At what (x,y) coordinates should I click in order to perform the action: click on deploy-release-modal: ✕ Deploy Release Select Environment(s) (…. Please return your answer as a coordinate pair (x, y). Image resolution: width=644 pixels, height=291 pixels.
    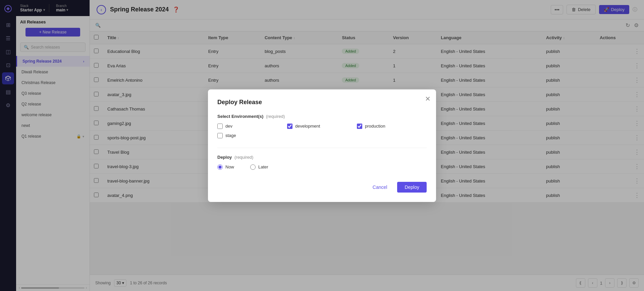
    Looking at the image, I should click on (322, 146).